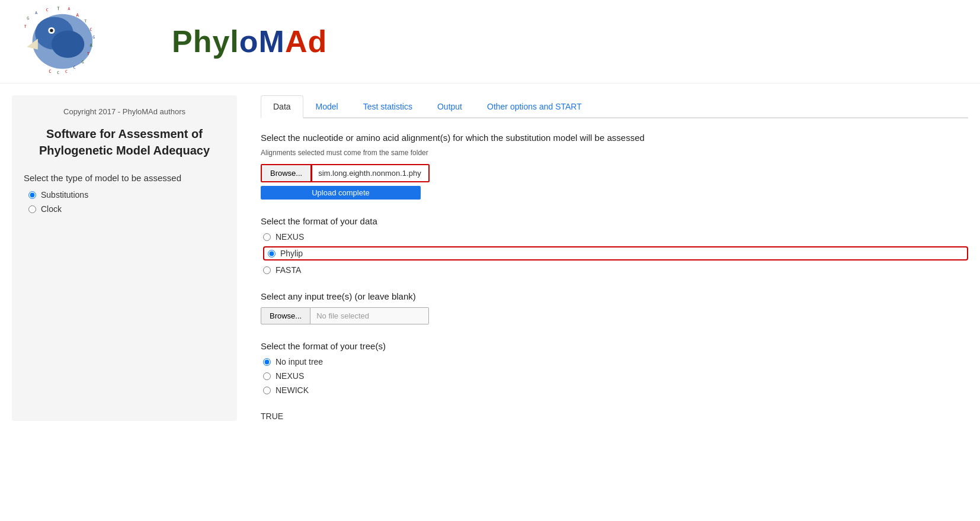  What do you see at coordinates (616, 237) in the screenshot?
I see `nexus-format-item: NEXUS` at bounding box center [616, 237].